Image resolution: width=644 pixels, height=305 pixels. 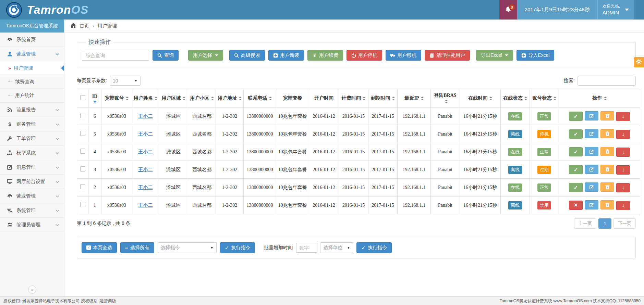 I want to click on settings-gear-button, so click(x=639, y=62).